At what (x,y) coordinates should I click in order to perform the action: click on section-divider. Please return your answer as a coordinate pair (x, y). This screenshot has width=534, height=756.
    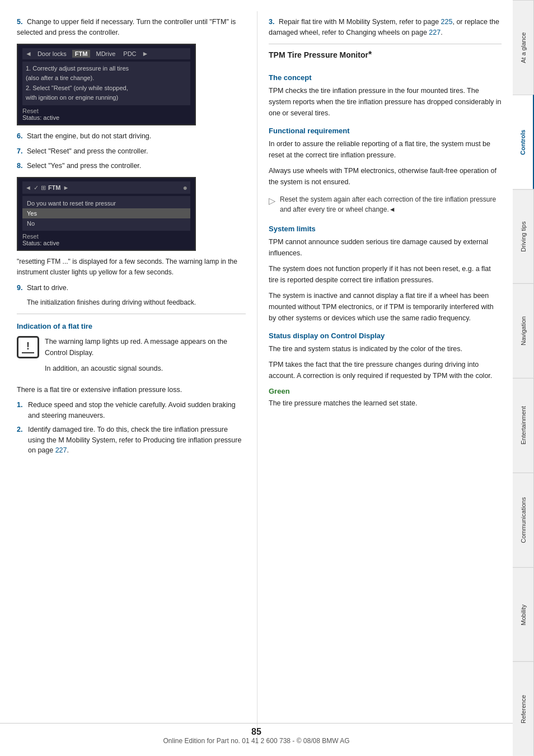
    Looking at the image, I should click on (131, 314).